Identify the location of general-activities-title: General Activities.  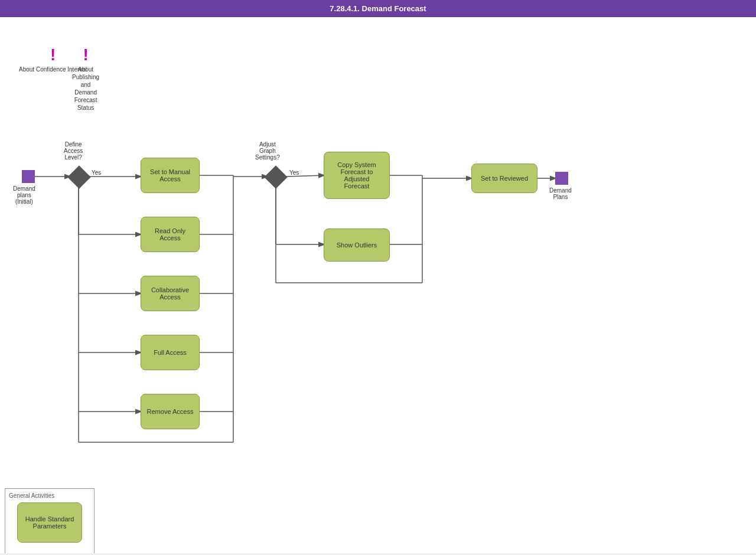
(50, 496).